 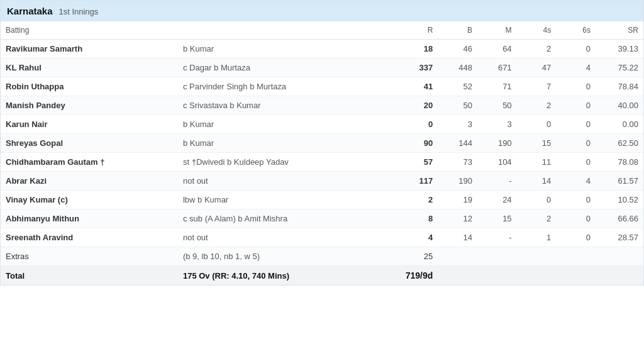 I want to click on batsman-name: Chidhambaram Gautam †, so click(x=89, y=162).